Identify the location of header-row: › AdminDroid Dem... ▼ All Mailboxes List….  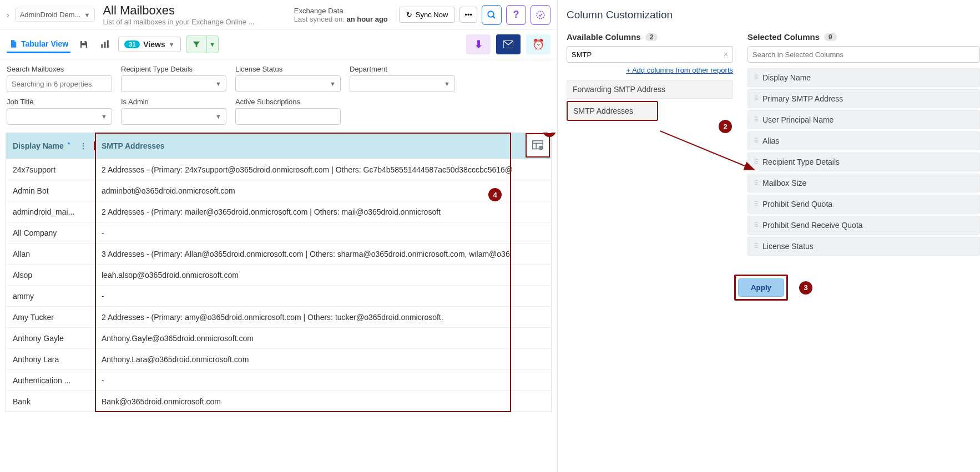
(279, 15).